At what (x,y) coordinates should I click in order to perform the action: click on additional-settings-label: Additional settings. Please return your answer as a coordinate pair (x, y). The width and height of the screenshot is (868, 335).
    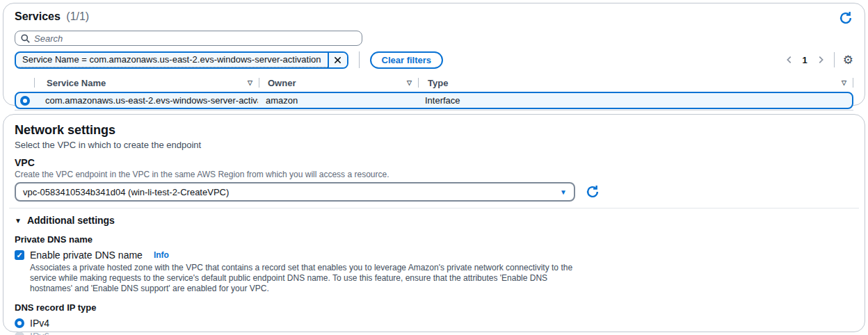
    Looking at the image, I should click on (71, 220).